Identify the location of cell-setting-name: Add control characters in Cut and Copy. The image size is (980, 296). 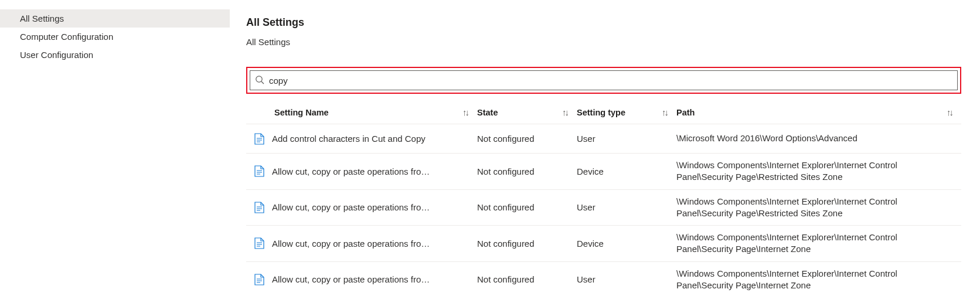
(375, 138).